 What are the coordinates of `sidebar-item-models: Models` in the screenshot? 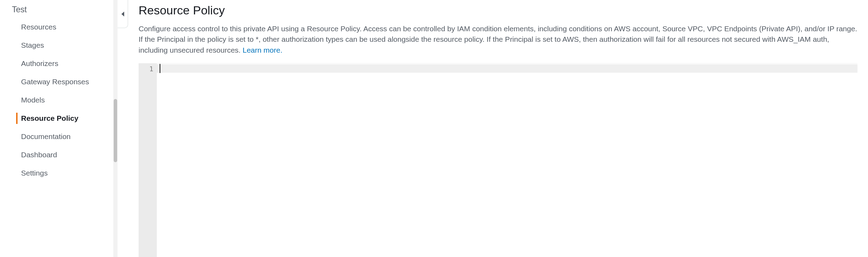 It's located at (59, 100).